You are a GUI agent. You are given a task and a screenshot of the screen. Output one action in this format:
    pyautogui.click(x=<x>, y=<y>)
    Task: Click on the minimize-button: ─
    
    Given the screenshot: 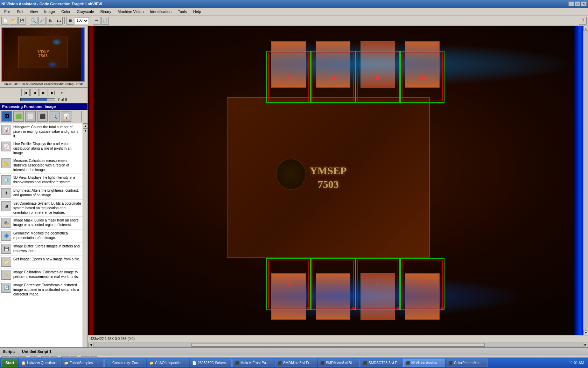 What is the action you would take?
    pyautogui.click(x=571, y=4)
    